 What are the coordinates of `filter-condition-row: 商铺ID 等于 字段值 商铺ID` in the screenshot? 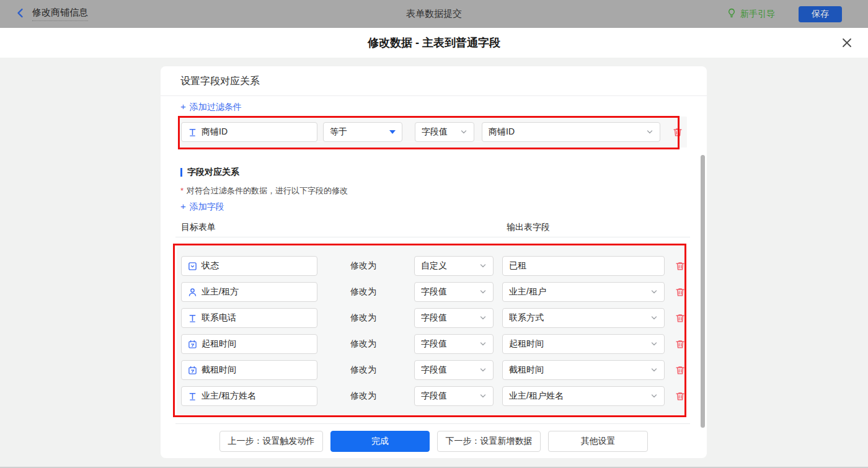 It's located at (433, 132).